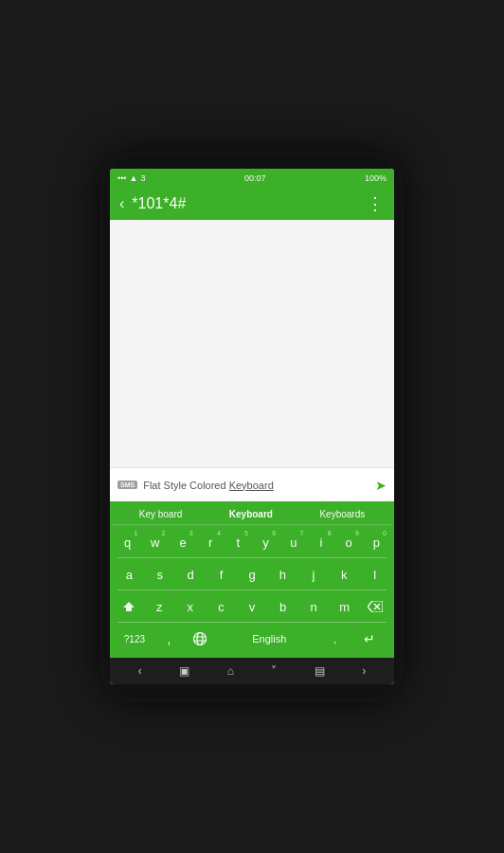 The image size is (504, 853). What do you see at coordinates (159, 607) in the screenshot?
I see `key-z: z` at bounding box center [159, 607].